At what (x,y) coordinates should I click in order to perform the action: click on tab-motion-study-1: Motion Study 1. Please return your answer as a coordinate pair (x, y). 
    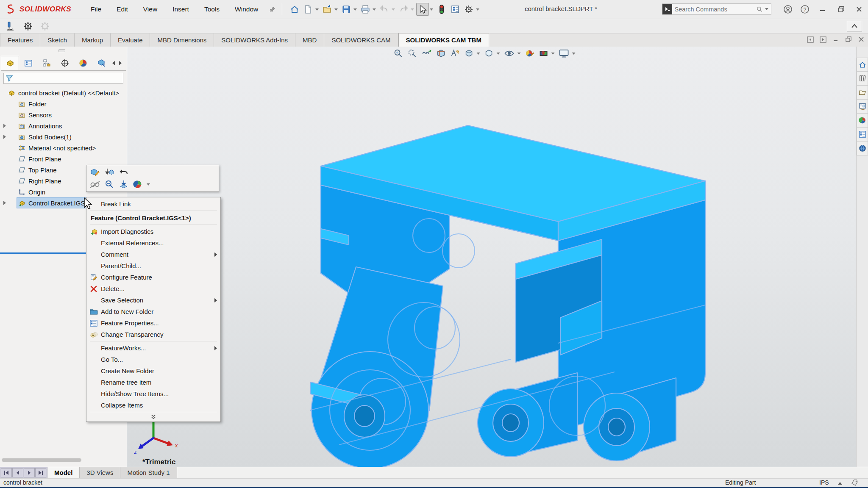
    Looking at the image, I should click on (148, 473).